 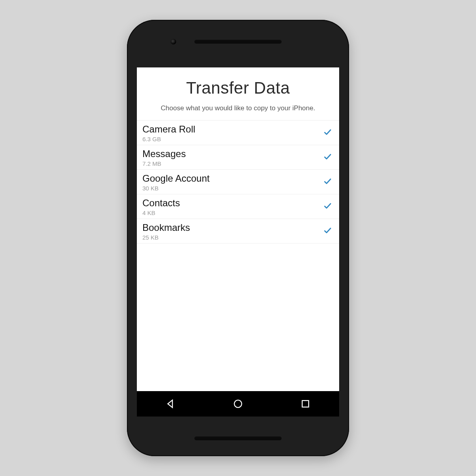 I want to click on list-item-text: Contacts4 KB, so click(x=233, y=207).